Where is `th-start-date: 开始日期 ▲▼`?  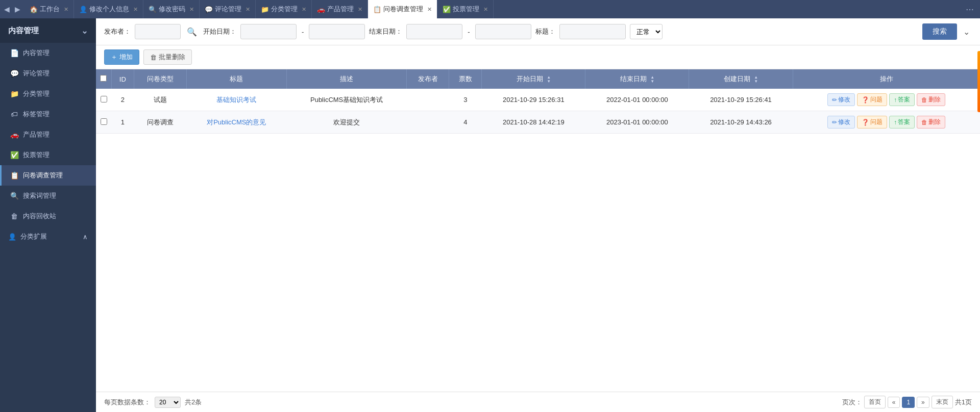
th-start-date: 开始日期 ▲▼ is located at coordinates (534, 79).